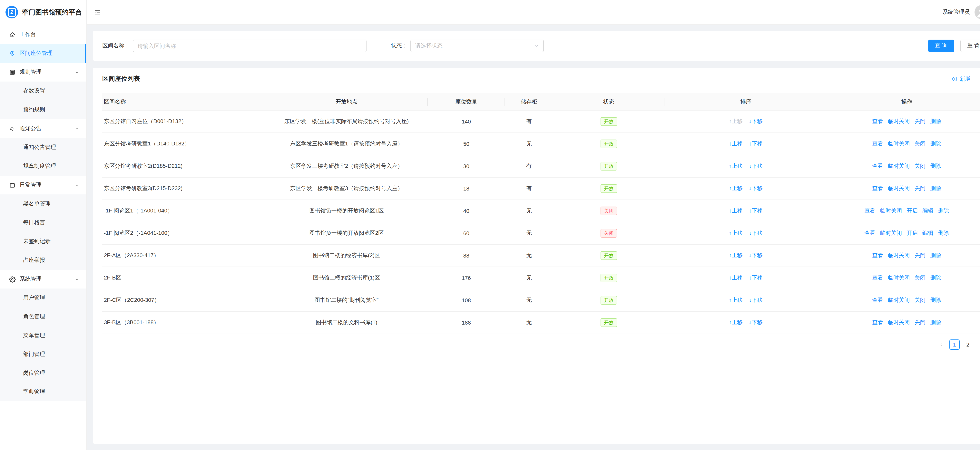  What do you see at coordinates (34, 298) in the screenshot?
I see `sidebar-subitem-label: 用户管理` at bounding box center [34, 298].